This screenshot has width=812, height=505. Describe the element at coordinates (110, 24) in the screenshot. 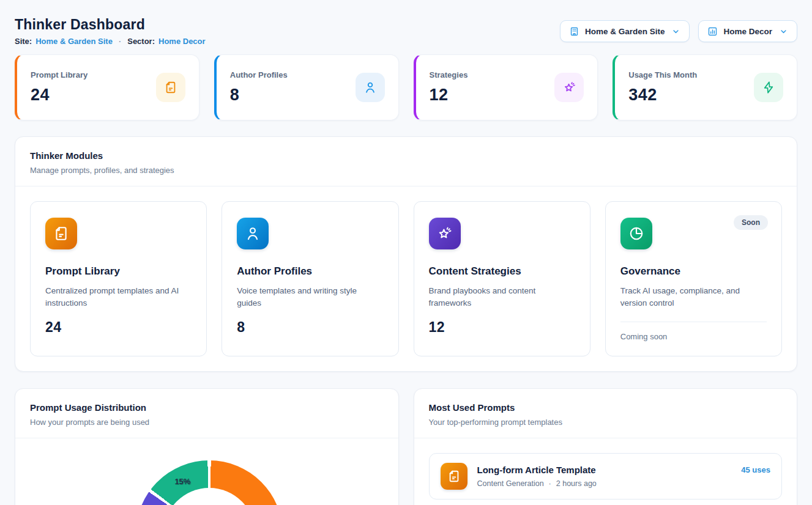

I see `page-title: Thinker Dashboard` at that location.